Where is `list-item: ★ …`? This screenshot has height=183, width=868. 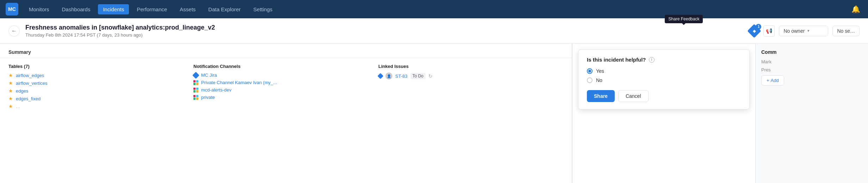 list-item: ★ … is located at coordinates (101, 106).